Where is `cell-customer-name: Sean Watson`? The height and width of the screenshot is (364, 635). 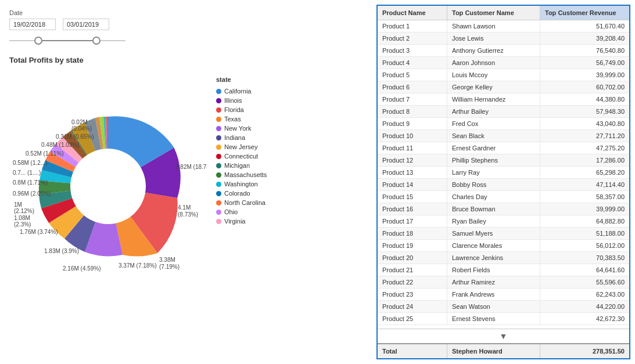
cell-customer-name: Sean Watson is located at coordinates (494, 307).